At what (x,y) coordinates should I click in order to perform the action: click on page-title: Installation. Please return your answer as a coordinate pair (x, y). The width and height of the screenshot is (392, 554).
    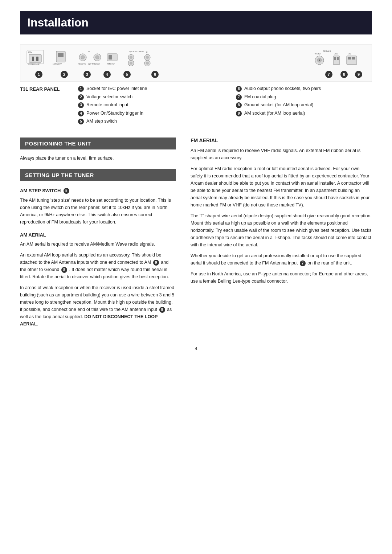
    Looking at the image, I should click on (196, 22).